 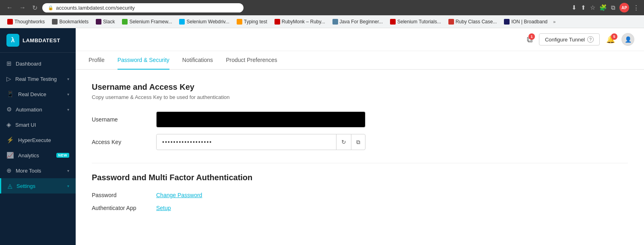 I want to click on help-icon: ?, so click(x=590, y=39).